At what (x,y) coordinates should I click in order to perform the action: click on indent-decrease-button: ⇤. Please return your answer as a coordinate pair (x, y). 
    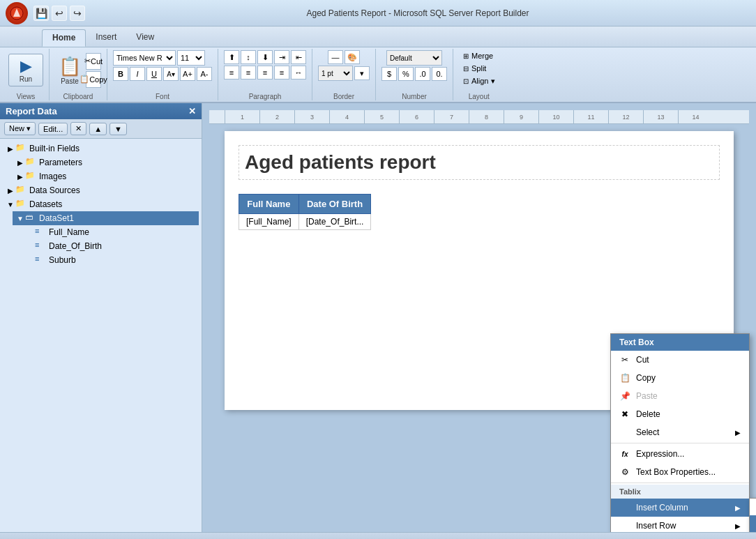
    Looking at the image, I should click on (298, 57).